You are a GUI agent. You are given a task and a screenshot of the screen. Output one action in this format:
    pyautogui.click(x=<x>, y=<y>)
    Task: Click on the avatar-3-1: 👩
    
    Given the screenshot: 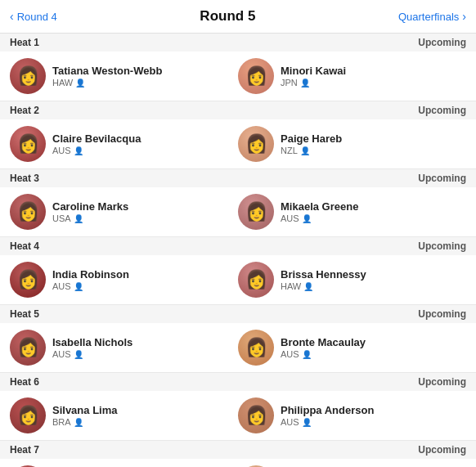 What is the action you would take?
    pyautogui.click(x=28, y=212)
    